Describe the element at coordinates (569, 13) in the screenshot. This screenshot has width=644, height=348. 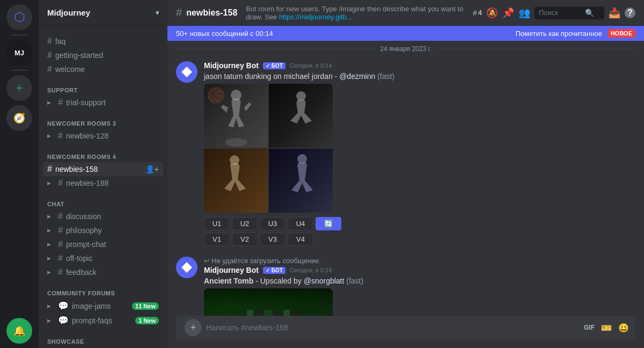
I see `search-box: 🔍` at that location.